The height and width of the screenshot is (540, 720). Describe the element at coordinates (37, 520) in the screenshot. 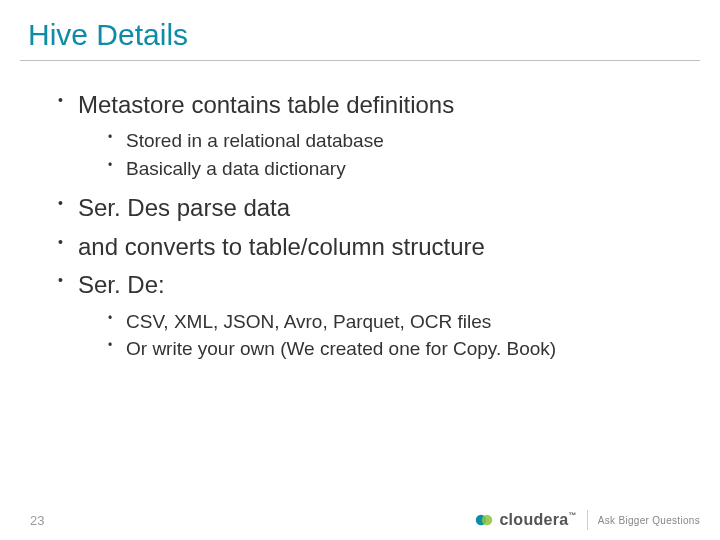

I see `page-number: 23` at that location.